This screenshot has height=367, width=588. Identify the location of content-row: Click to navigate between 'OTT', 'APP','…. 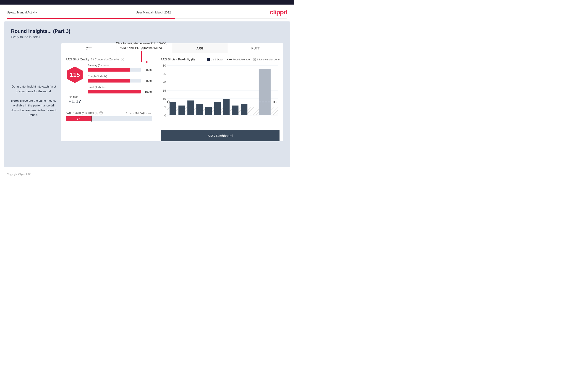
(147, 92).